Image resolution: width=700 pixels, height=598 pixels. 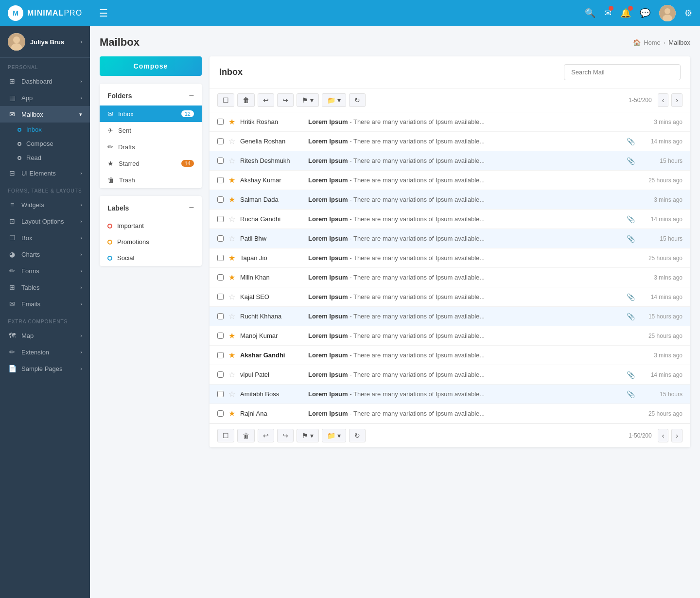 What do you see at coordinates (246, 100) in the screenshot?
I see `delete-button: 🗑` at bounding box center [246, 100].